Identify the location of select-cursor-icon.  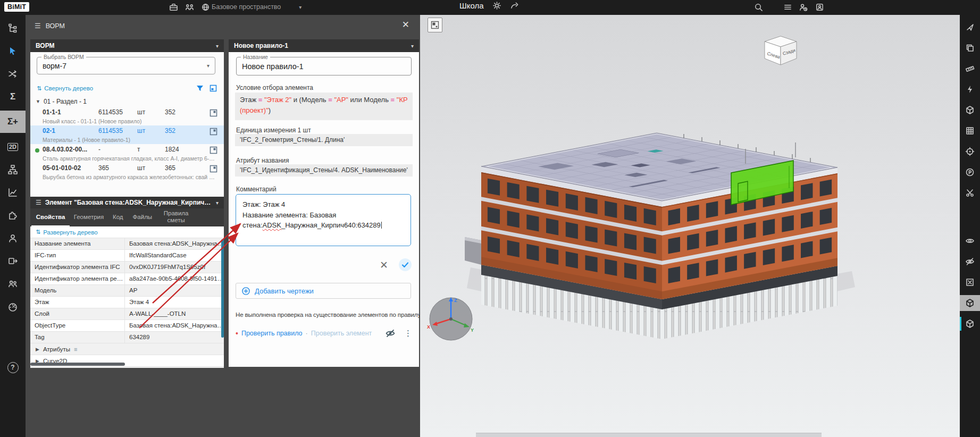
(13, 51).